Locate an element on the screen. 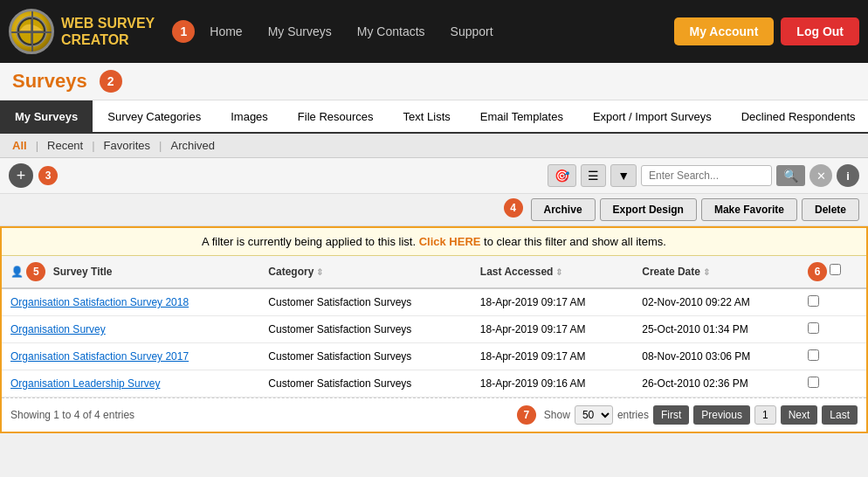  list-view-button: ☰ is located at coordinates (594, 176).